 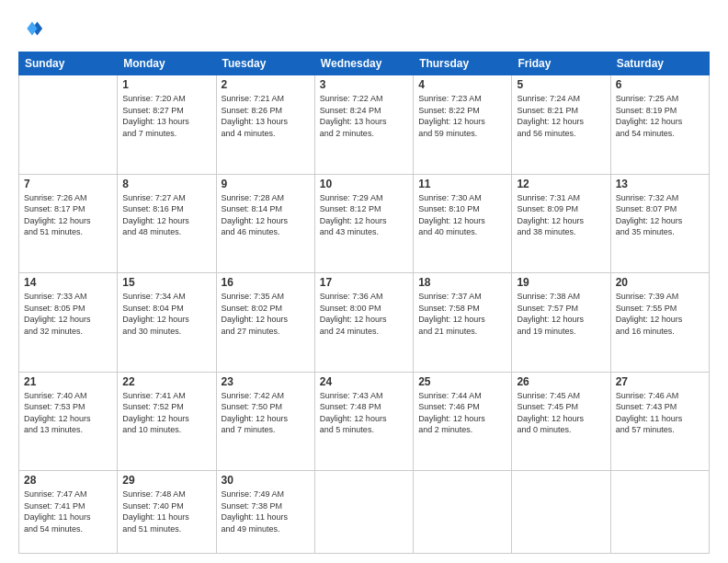 I want to click on calendar-cell: 11Sunrise: 7:30 AMSunset: 8:10 PMDayligh…, so click(x=463, y=224).